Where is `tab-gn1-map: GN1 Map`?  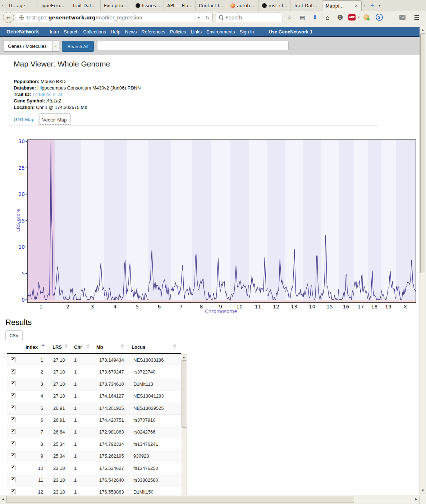
tab-gn1-map: GN1 Map is located at coordinates (24, 119).